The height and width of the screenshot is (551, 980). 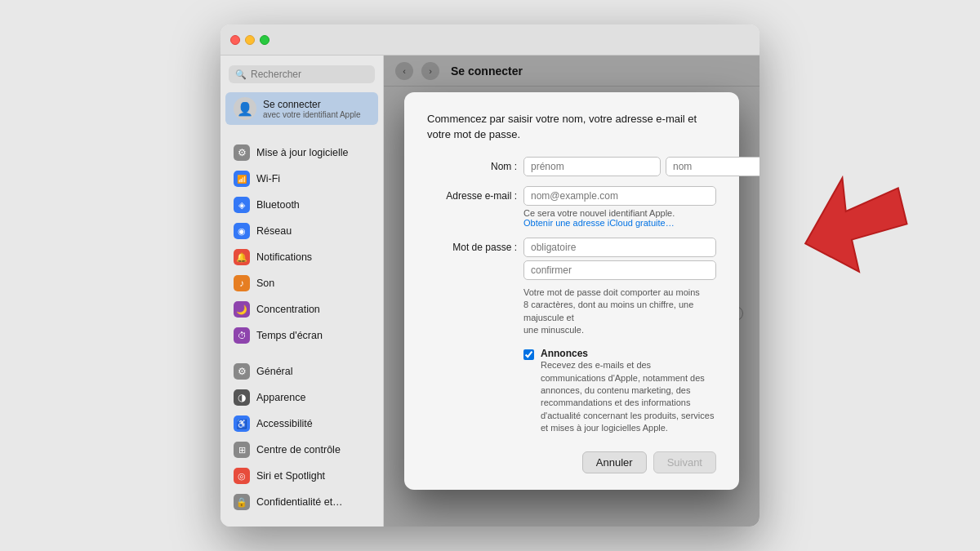 I want to click on son-icon: ♪, so click(x=242, y=283).